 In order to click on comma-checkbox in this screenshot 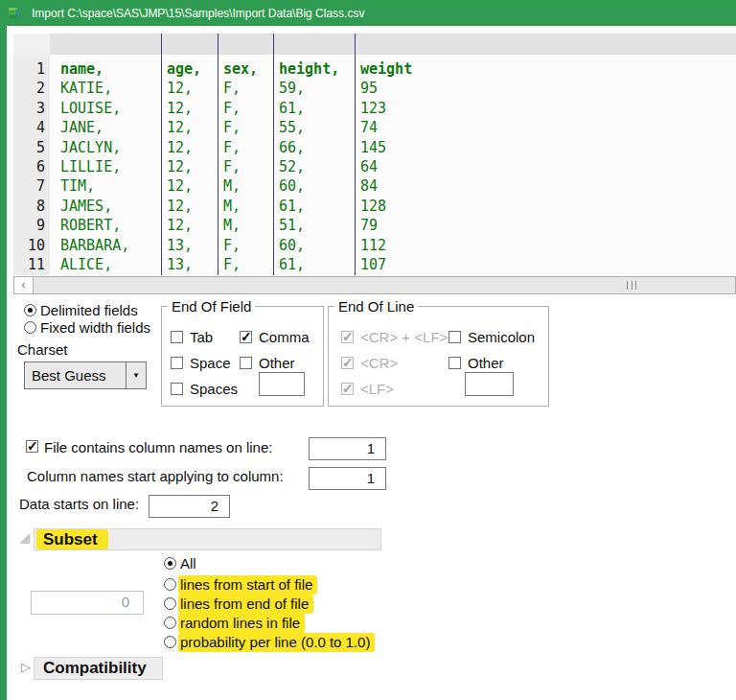, I will do `click(245, 338)`.